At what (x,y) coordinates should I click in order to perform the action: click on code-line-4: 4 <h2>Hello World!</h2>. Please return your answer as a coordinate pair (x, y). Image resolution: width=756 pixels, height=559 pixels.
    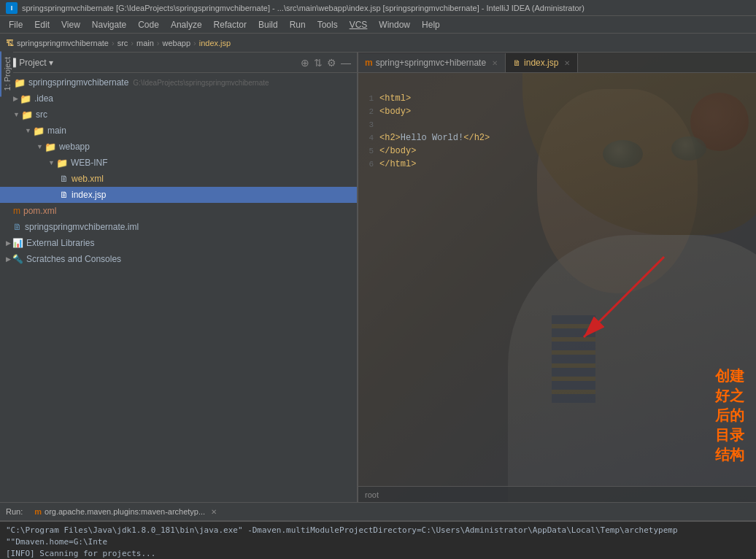
    Looking at the image, I should click on (557, 138).